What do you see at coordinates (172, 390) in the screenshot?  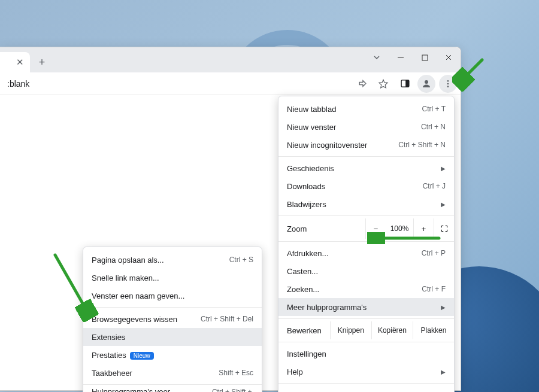 I see `submenu-devtools: Hulpprogramma's voor ontwikkelaarsCtrl +…` at bounding box center [172, 390].